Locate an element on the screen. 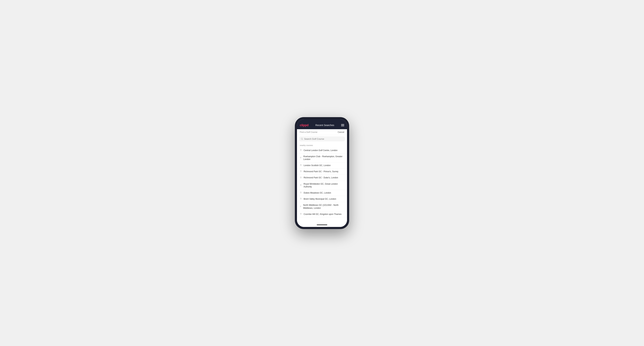 Image resolution: width=644 pixels, height=346 pixels. status-bar is located at coordinates (322, 120).